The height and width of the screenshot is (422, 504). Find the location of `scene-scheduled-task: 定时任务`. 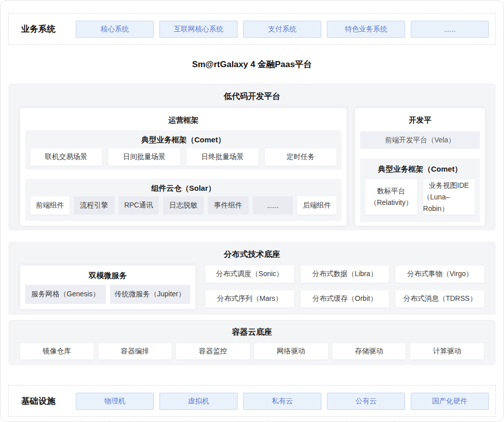

scene-scheduled-task: 定时任务 is located at coordinates (301, 157).